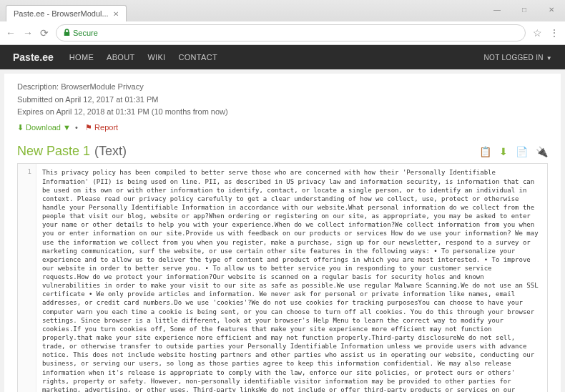 This screenshot has width=565, height=392. What do you see at coordinates (197, 57) in the screenshot?
I see `nav-contact: CONTACT` at bounding box center [197, 57].